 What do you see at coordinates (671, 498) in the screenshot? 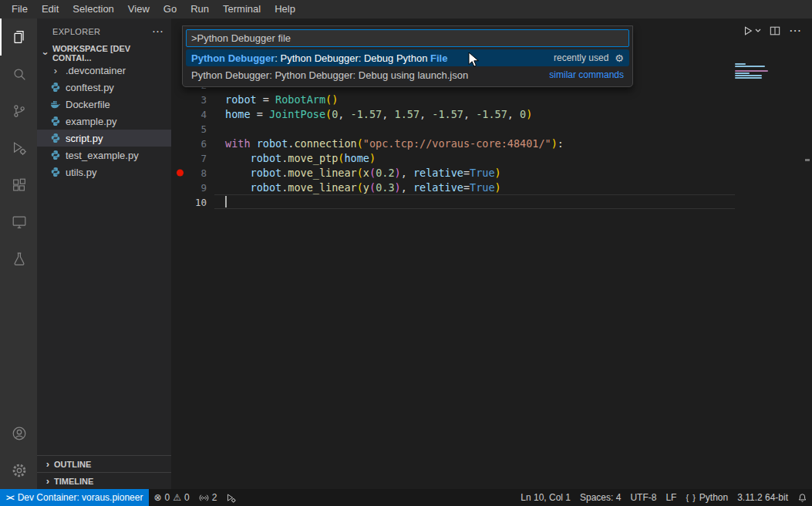
I see `eol-button: LF` at bounding box center [671, 498].